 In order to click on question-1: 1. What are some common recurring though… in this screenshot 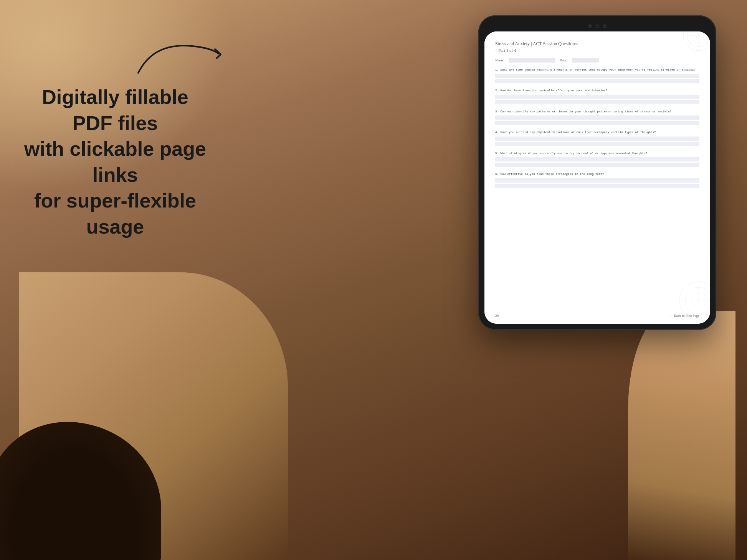, I will do `click(597, 76)`.